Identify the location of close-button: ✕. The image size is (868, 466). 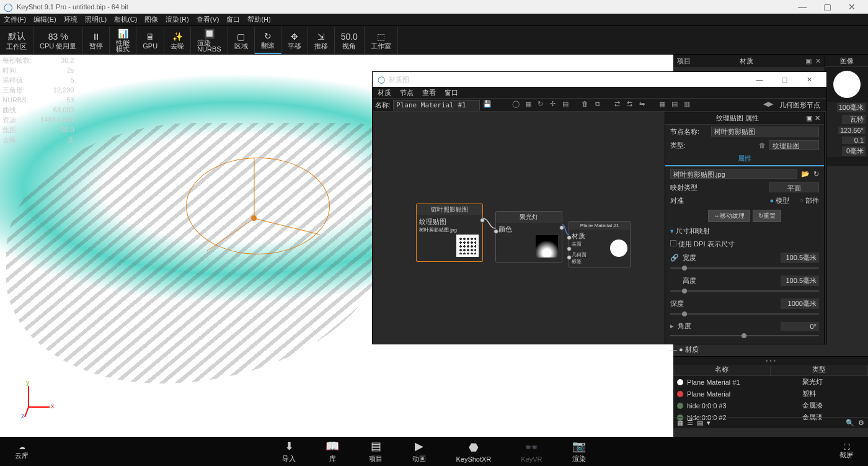
(852, 7).